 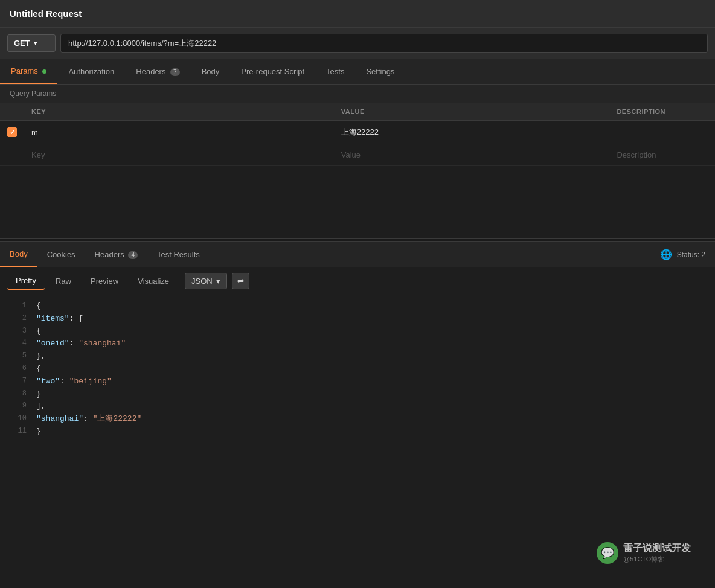 What do you see at coordinates (153, 281) in the screenshot?
I see `format-tab-visualize: Visualize` at bounding box center [153, 281].